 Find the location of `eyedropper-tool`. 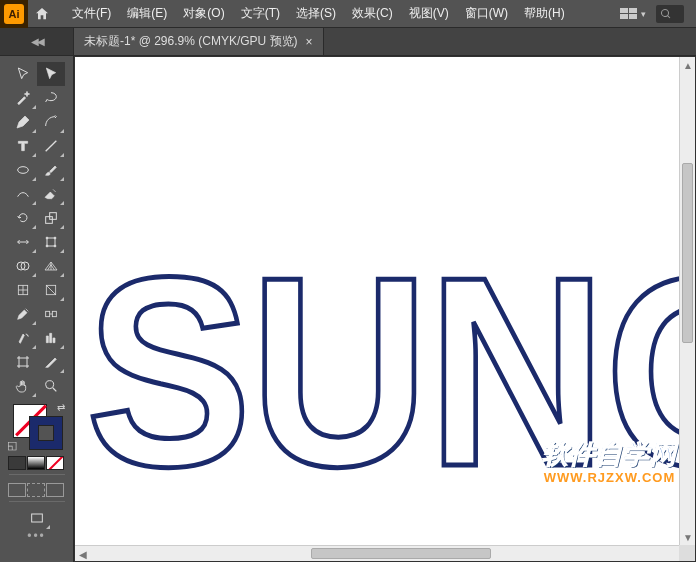

eyedropper-tool is located at coordinates (23, 314).